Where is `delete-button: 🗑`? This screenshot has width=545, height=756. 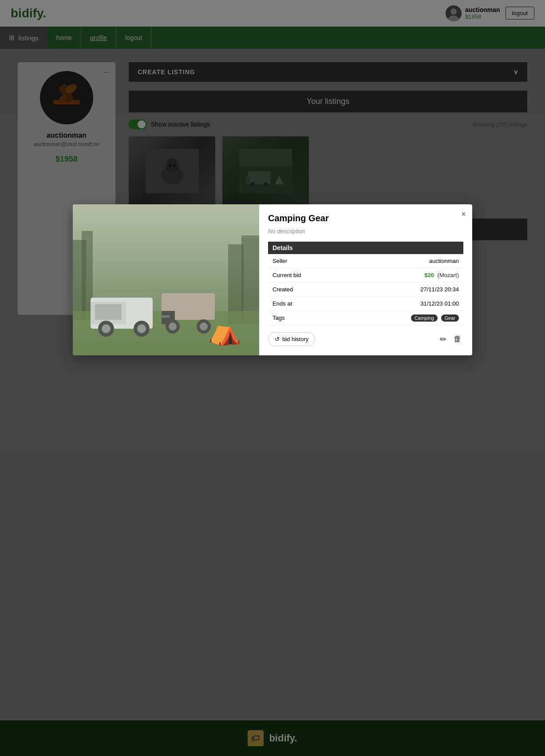 delete-button: 🗑 is located at coordinates (458, 339).